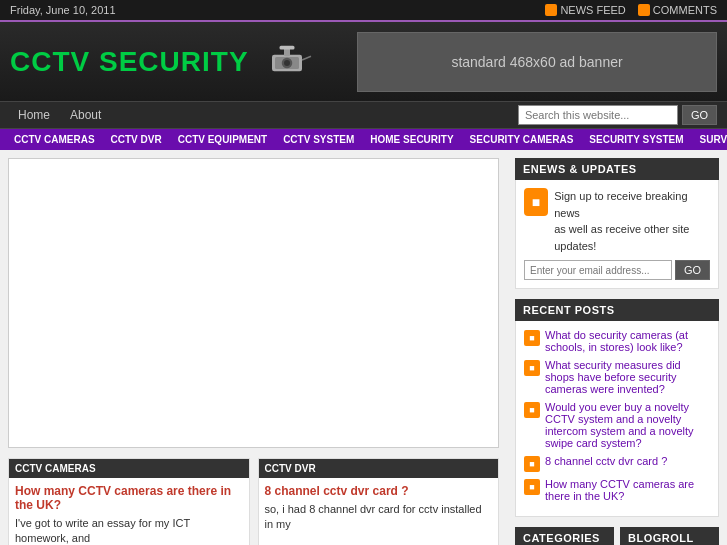 The height and width of the screenshot is (545, 727). What do you see at coordinates (617, 419) in the screenshot?
I see `recent-posts-body: ■What do security cameras (at schools, i…` at bounding box center [617, 419].